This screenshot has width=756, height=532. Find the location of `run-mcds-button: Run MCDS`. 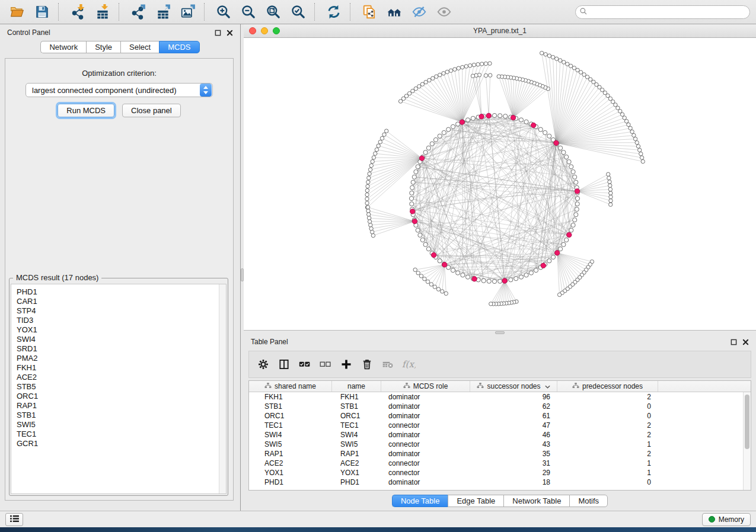

run-mcds-button: Run MCDS is located at coordinates (86, 110).